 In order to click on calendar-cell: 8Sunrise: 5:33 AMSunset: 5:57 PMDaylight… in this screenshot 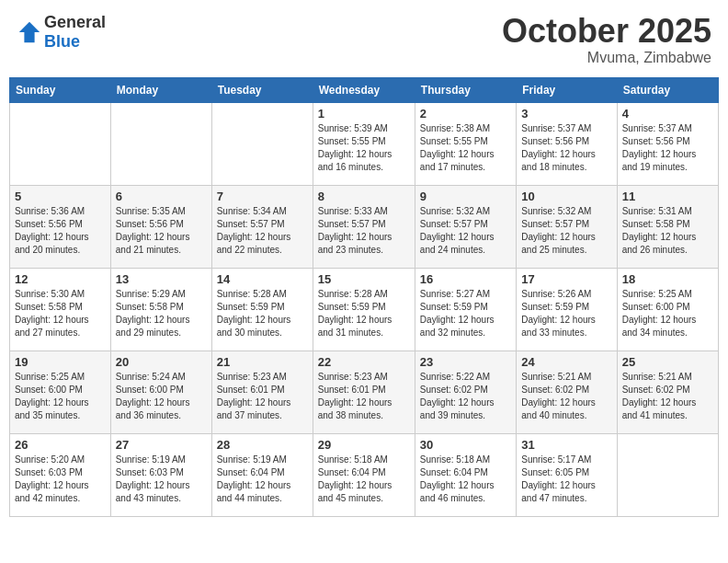, I will do `click(364, 226)`.